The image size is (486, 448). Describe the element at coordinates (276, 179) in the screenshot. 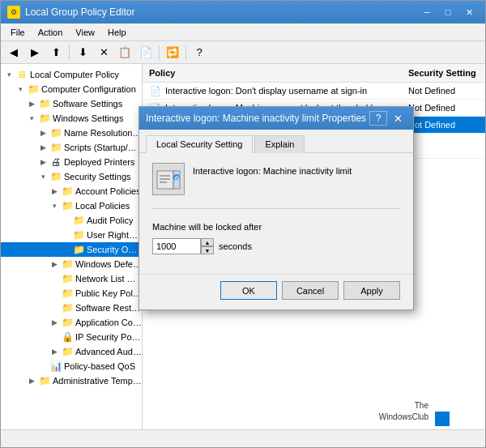

I see `dialog-policy-info: ⚙ Interactive logon: Machine inactivity …` at that location.